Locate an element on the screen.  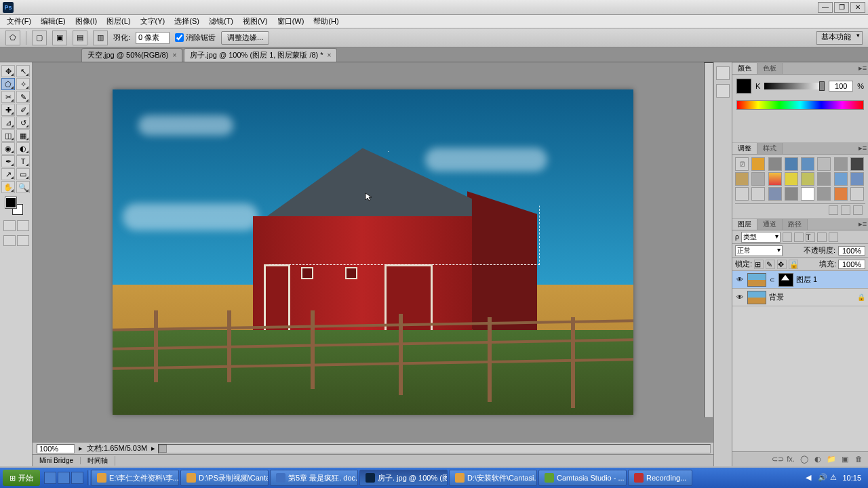
eyedropper-tool-icon: ✎ is located at coordinates (23, 97).